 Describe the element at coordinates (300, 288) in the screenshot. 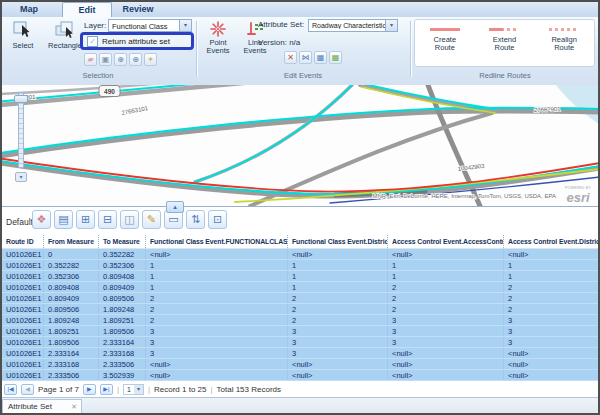

I see `table-row: U01026E10.8094080.8094091122` at that location.